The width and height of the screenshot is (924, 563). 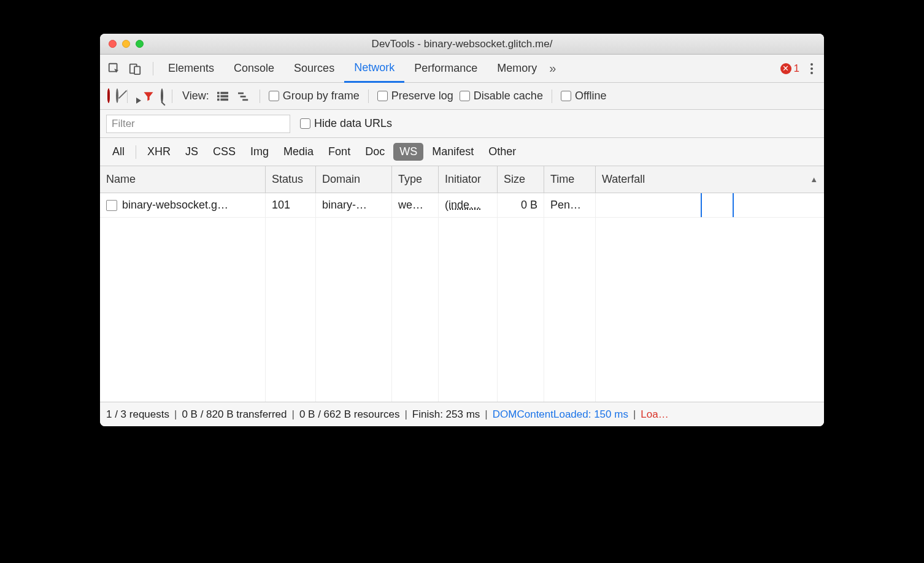 I want to click on cell-status: 101, so click(x=291, y=205).